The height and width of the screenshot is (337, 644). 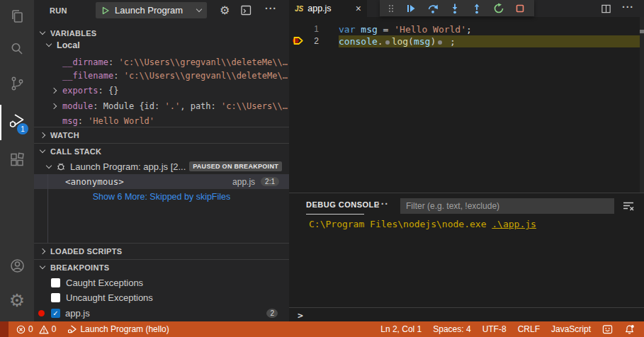 What do you see at coordinates (271, 8) in the screenshot?
I see `sidebar-more-actions-button: ···` at bounding box center [271, 8].